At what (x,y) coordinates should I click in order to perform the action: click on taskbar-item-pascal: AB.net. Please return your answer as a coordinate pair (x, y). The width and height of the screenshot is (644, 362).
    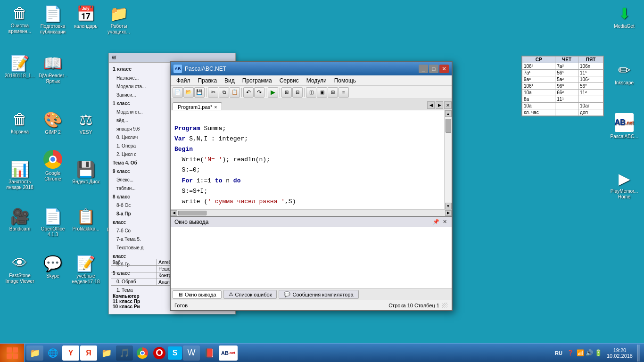
    Looking at the image, I should click on (228, 353).